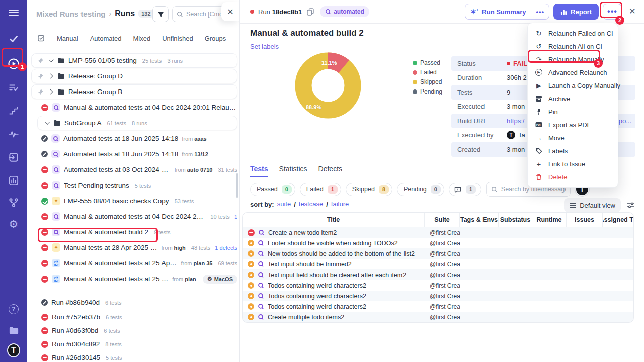 The width and height of the screenshot is (644, 362). Describe the element at coordinates (632, 11) in the screenshot. I see `close-icon: ✕` at that location.